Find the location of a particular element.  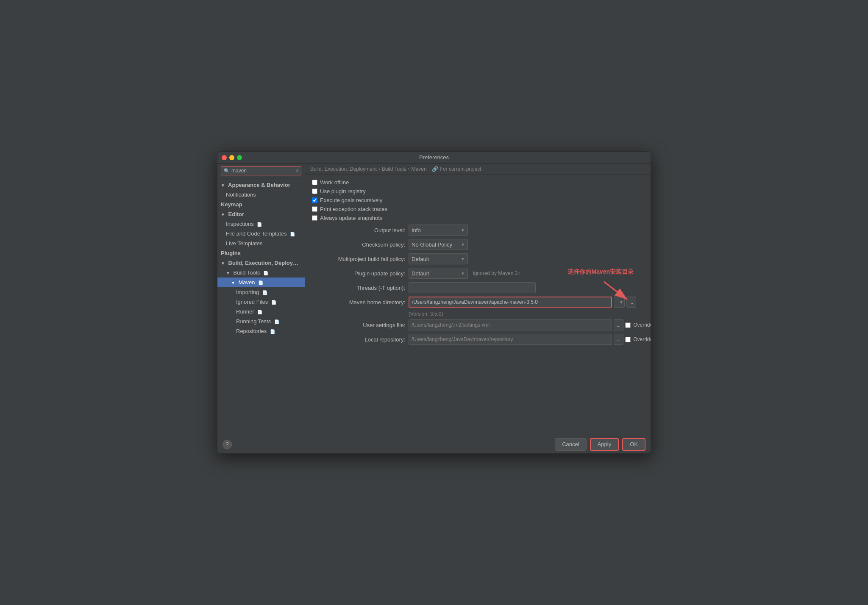

search-input is located at coordinates (262, 171).